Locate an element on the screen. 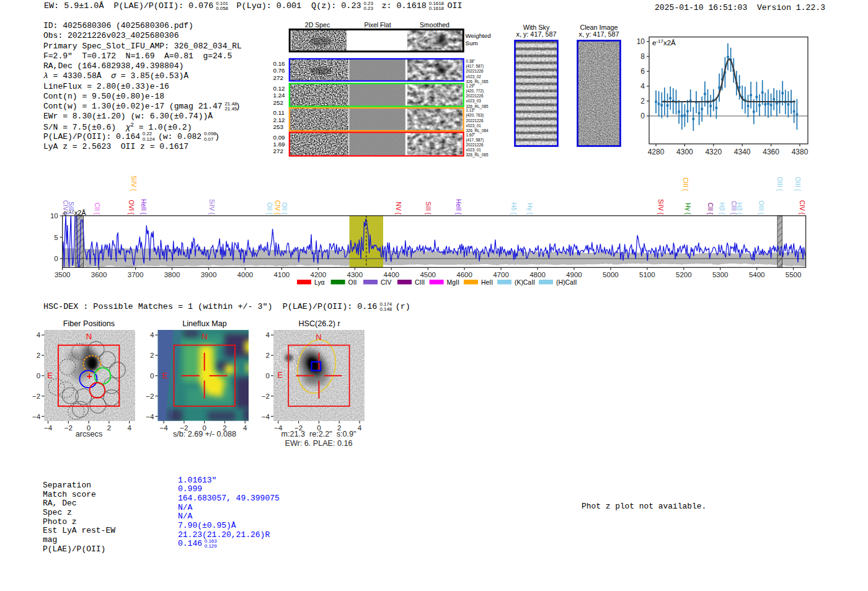  svg-text: Hδ { is located at coordinates (513, 209).